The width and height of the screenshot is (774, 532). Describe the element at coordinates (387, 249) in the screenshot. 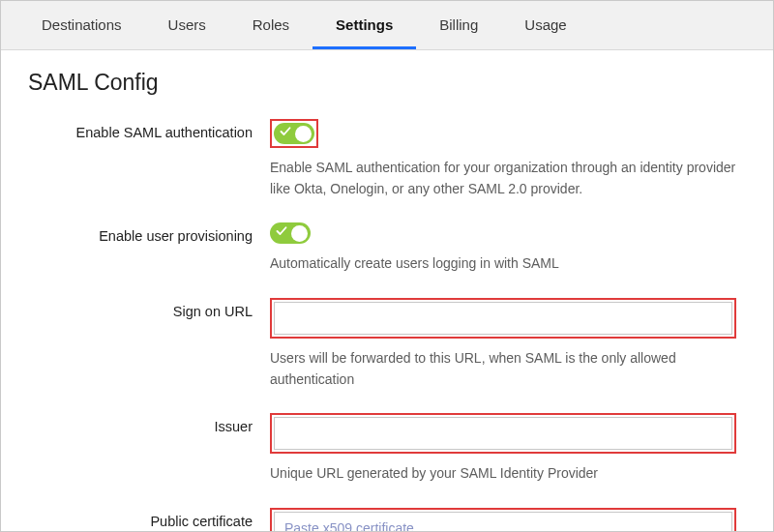

I see `row-enable-provisioning: Enable user provisioning Automatically c…` at that location.